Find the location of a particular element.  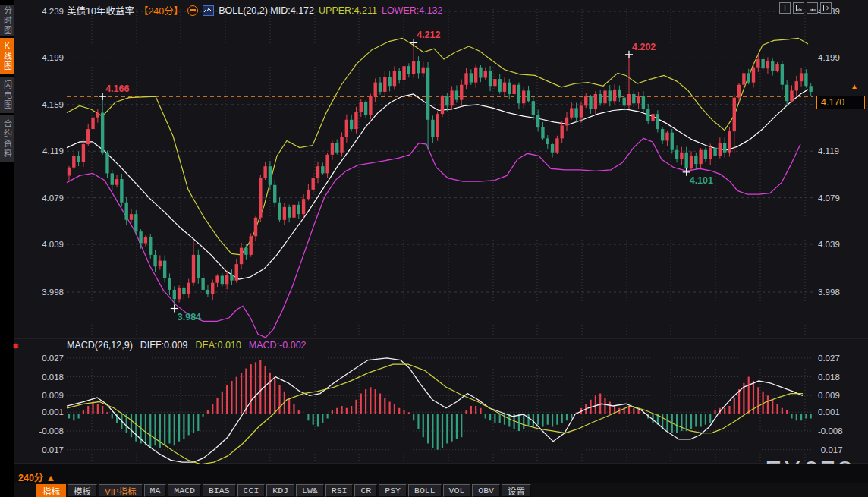

left-tab-rail: 分时图 K线图 闪电图 合约资料 is located at coordinates (8, 249).